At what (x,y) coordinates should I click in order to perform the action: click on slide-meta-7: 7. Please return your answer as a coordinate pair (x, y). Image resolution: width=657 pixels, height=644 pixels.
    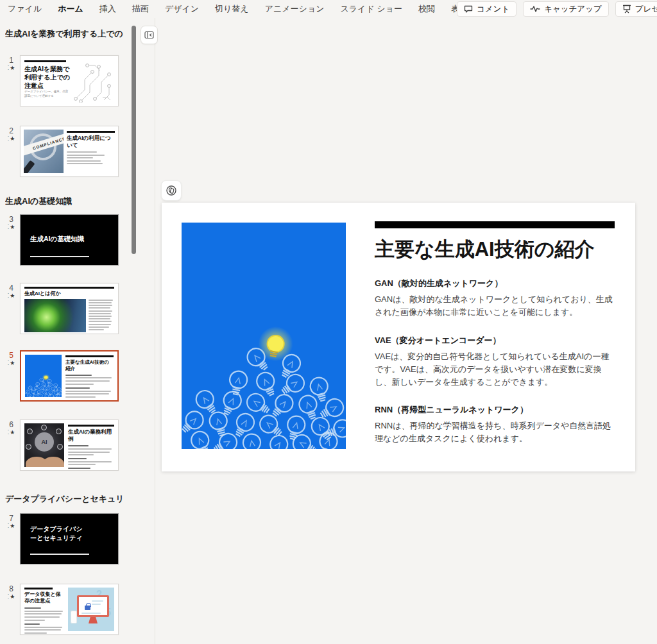
    Looking at the image, I should click on (12, 539).